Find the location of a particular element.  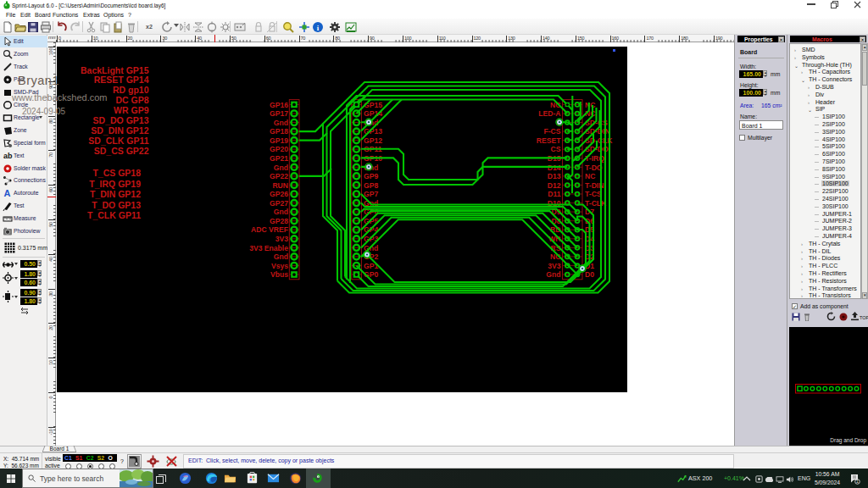

svg-text: T_CLK GP11 is located at coordinates (114, 215).